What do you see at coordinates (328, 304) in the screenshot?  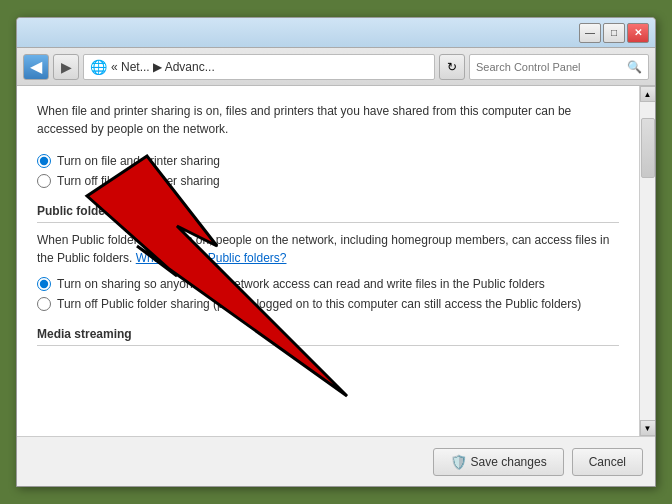 I see `public-folder-option-2: Turn off Public folder sharing (people l…` at bounding box center [328, 304].